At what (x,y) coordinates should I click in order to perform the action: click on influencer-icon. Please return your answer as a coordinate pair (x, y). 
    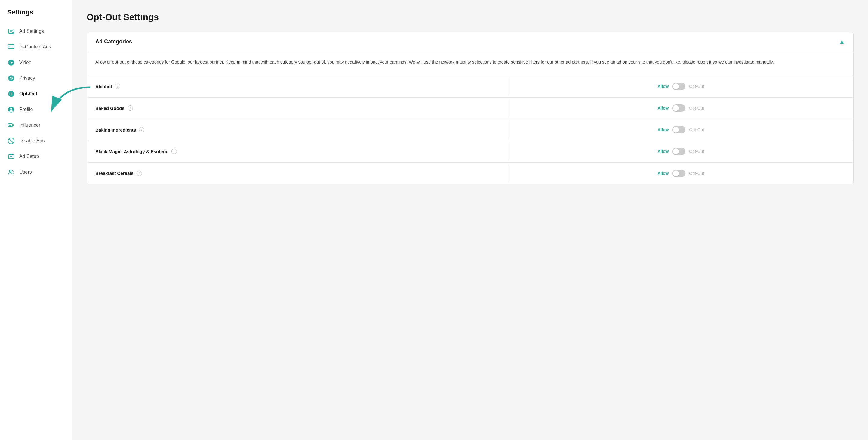
    Looking at the image, I should click on (11, 125).